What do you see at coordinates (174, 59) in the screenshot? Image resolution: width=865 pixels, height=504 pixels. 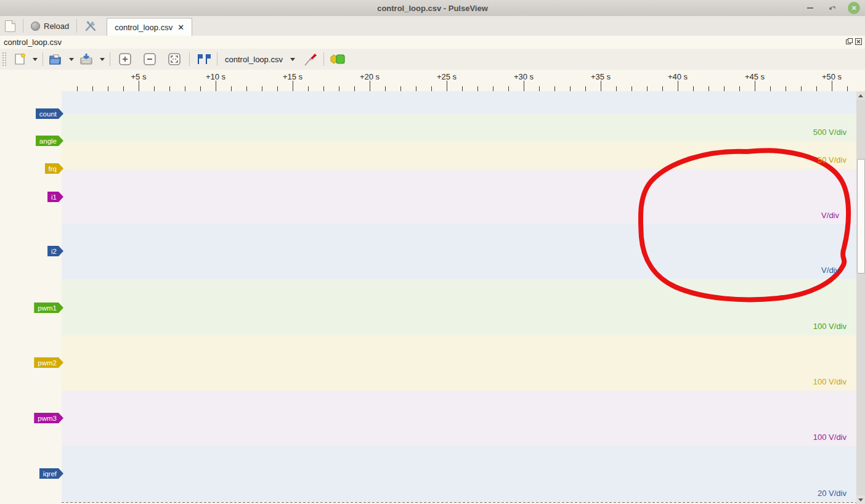 I see `zoom-fit-icon` at bounding box center [174, 59].